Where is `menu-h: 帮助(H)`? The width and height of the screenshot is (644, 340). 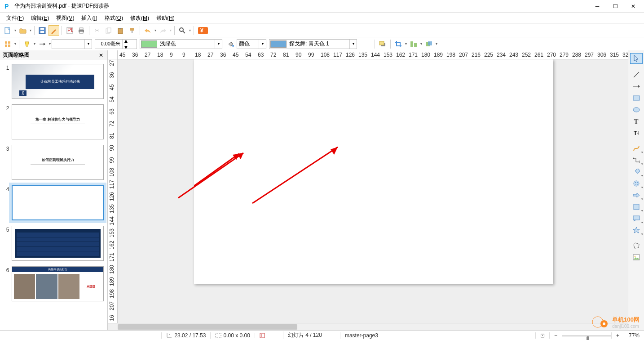 menu-h: 帮助(H) is located at coordinates (165, 18).